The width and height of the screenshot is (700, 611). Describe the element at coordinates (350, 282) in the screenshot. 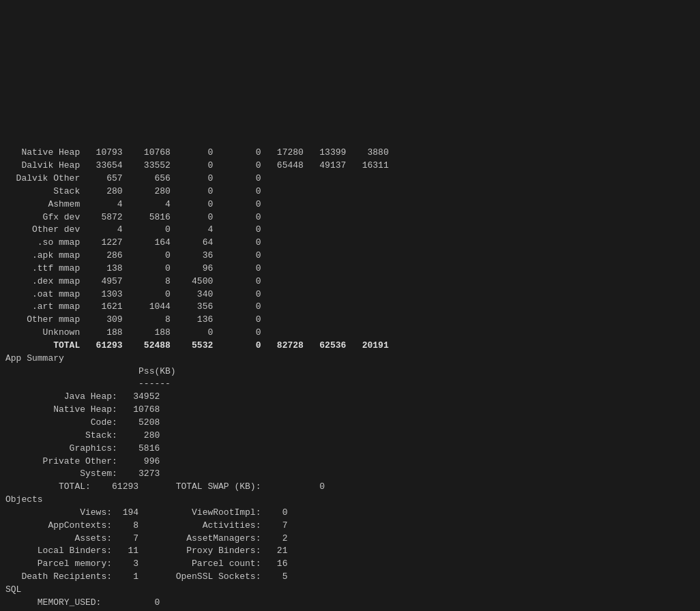

I see `table-row: .dex mmap 4957 8 4500 0` at that location.